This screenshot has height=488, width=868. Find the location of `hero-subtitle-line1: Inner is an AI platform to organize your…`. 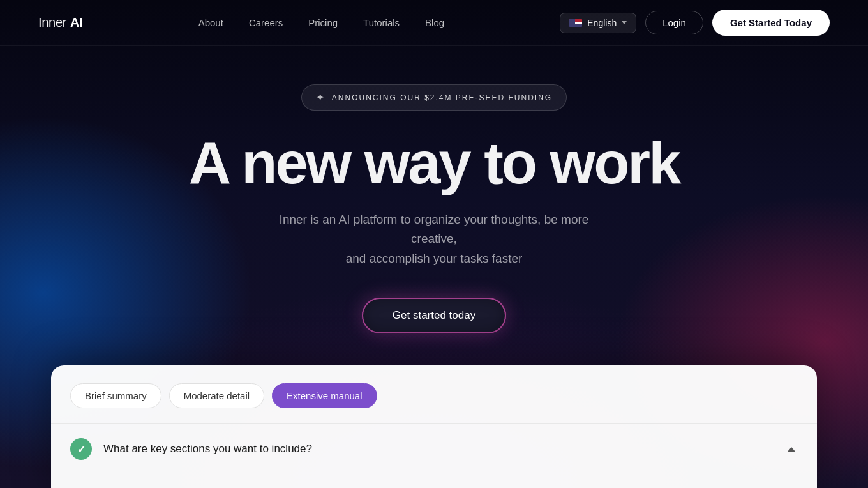

hero-subtitle-line1: Inner is an AI platform to organize your… is located at coordinates (434, 229).